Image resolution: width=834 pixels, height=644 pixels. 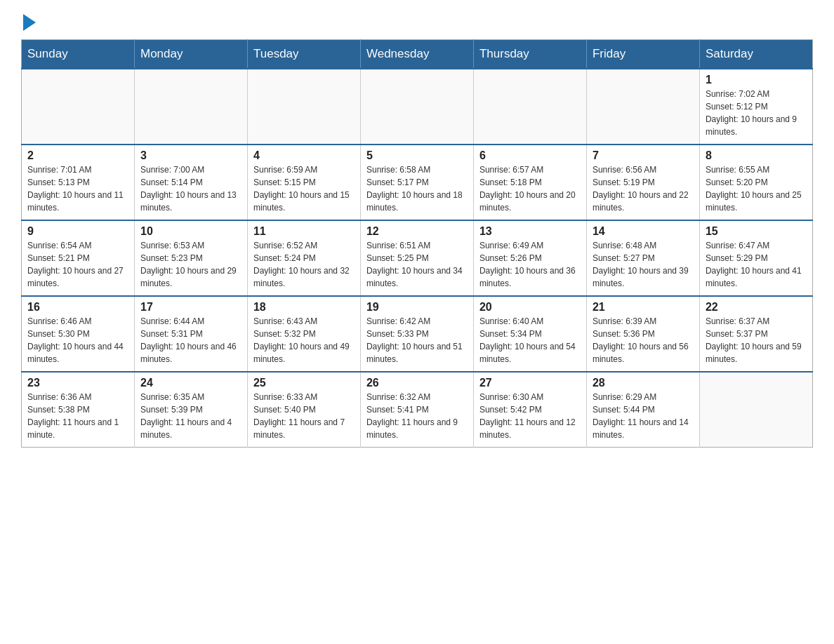 I want to click on day-number: 13, so click(x=530, y=232).